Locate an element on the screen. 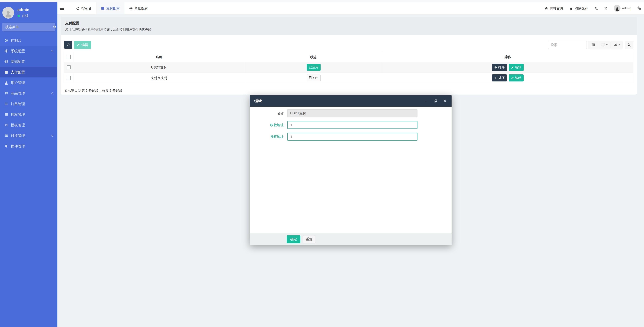 The height and width of the screenshot is (327, 644). chevron-down-icon is located at coordinates (52, 51).